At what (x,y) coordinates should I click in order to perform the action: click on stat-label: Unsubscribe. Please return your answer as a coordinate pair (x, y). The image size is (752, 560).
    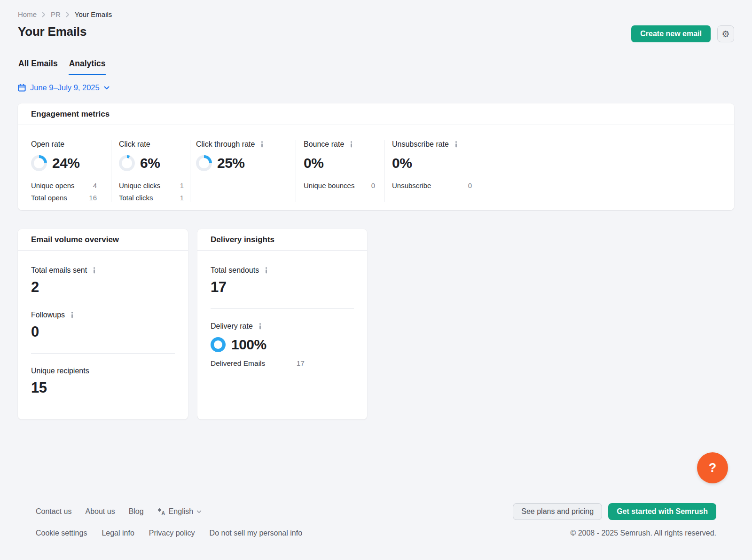
    Looking at the image, I should click on (412, 185).